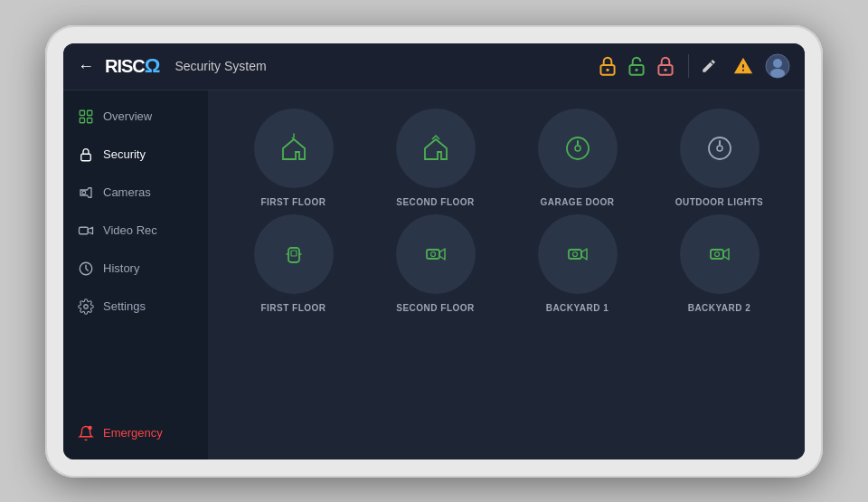 The width and height of the screenshot is (868, 502). I want to click on sidebar-label-overview: Overview, so click(127, 116).